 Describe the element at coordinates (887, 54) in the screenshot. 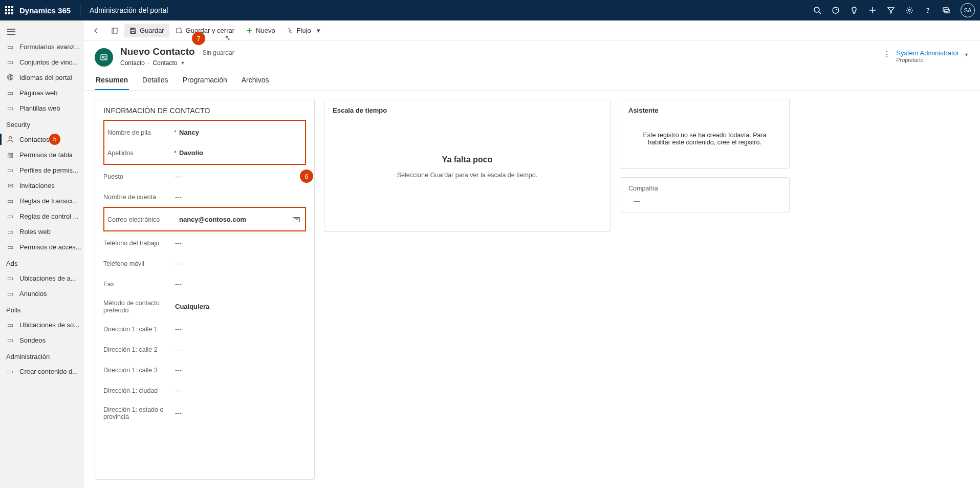

I see `header-more-button: ⋮` at that location.